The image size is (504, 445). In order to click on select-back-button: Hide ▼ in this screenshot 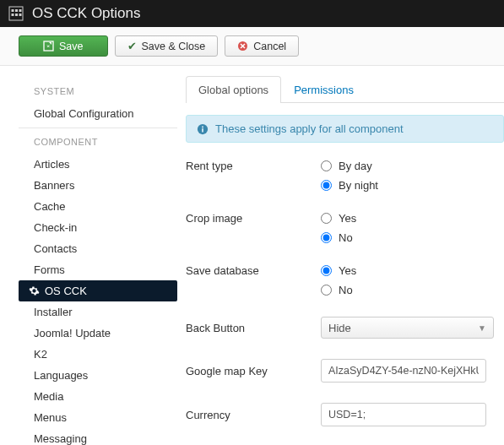, I will do `click(407, 328)`.